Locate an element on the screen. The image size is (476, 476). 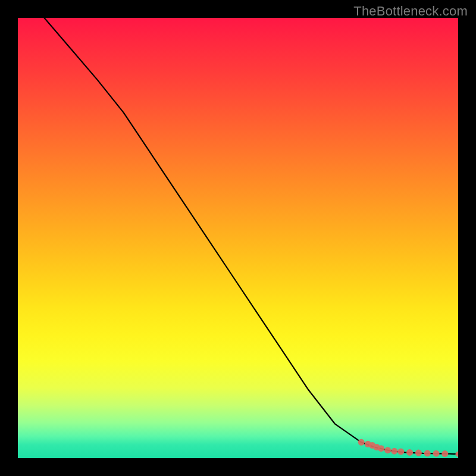
highlighted-points-group is located at coordinates (408, 448).